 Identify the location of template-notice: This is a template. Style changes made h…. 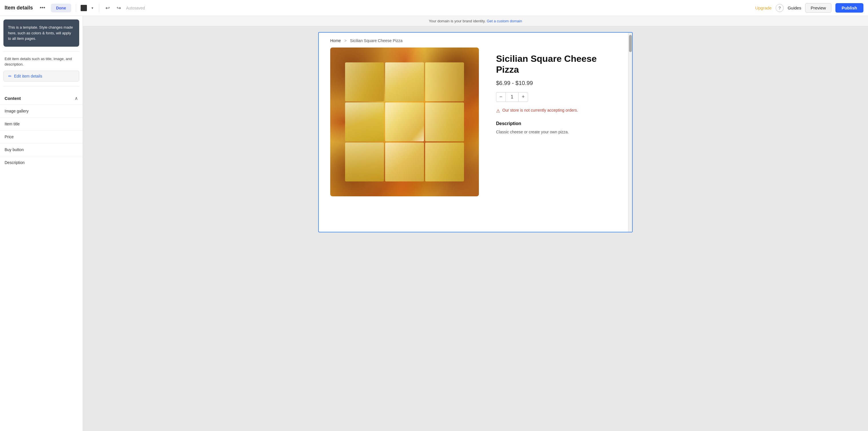
(41, 33).